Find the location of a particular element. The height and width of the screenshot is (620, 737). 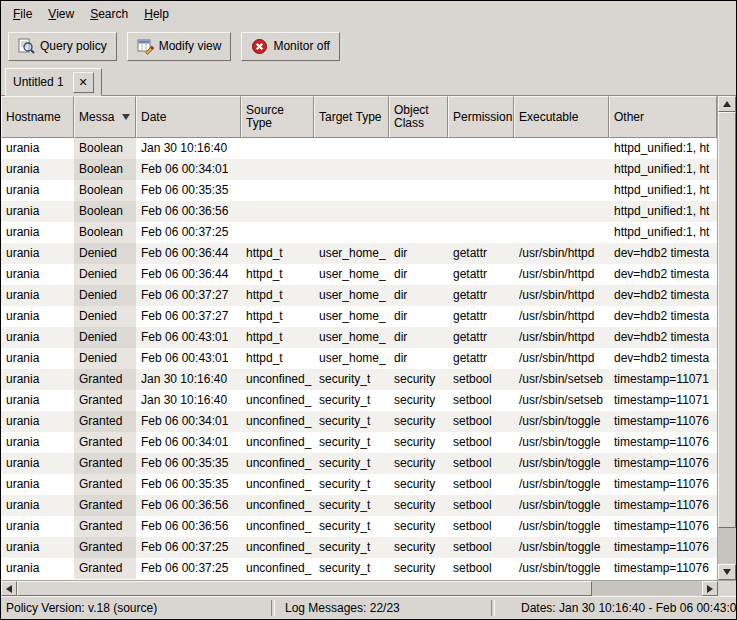

table-row: uraniaBooleanFeb 06 00:36:56httpd_unifie… is located at coordinates (359, 212).